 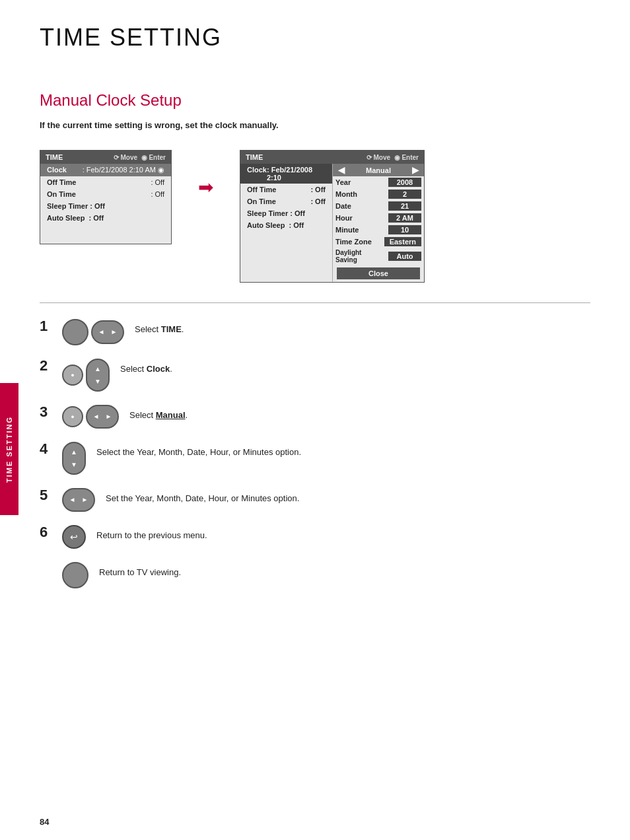 What do you see at coordinates (75, 332) in the screenshot?
I see `step-1-btn-circle` at bounding box center [75, 332].